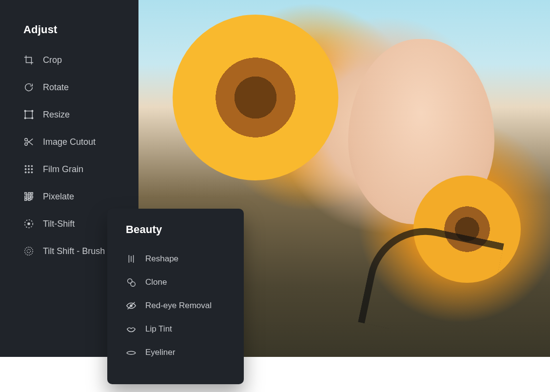 Image resolution: width=550 pixels, height=392 pixels. Describe the element at coordinates (255, 98) in the screenshot. I see `photo-sunflower-large` at that location.